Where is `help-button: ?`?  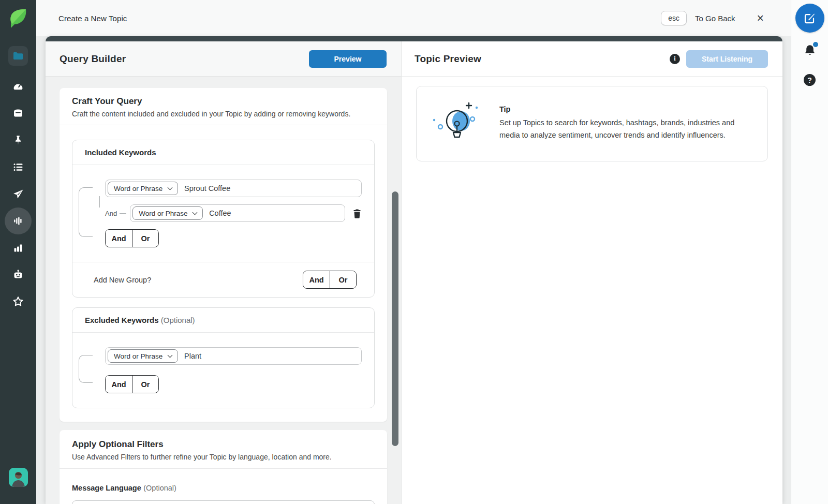
help-button: ? is located at coordinates (809, 80).